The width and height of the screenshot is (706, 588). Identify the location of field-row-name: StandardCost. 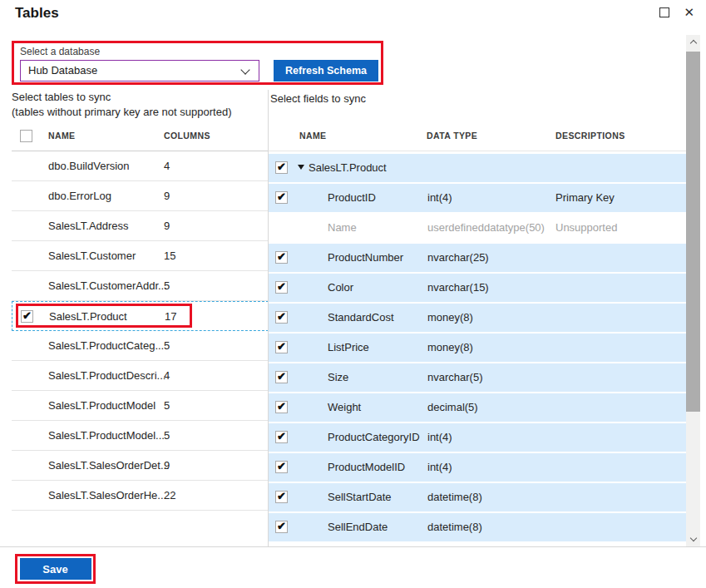
(361, 318).